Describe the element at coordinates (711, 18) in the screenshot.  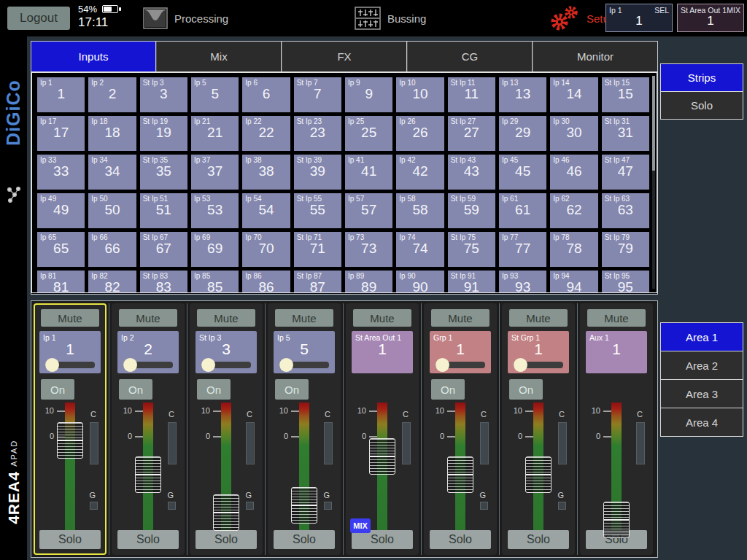
I see `mix-output-box: St Area Out 1 MIX 1` at that location.